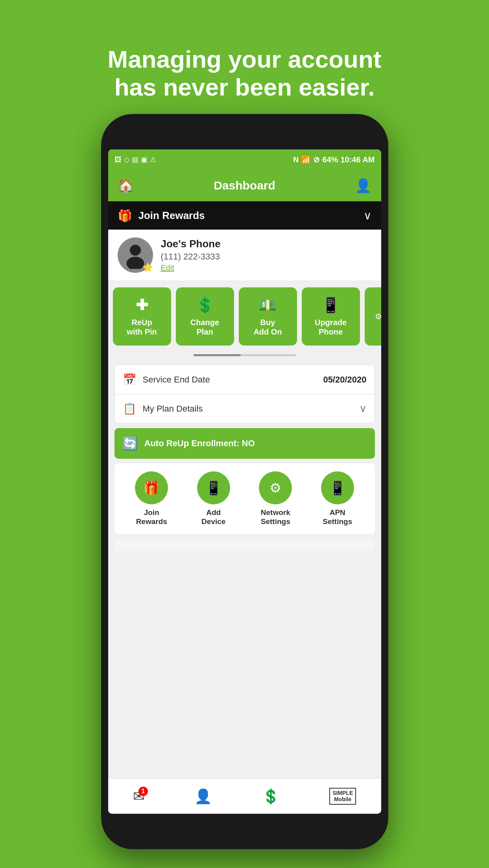  Describe the element at coordinates (268, 305) in the screenshot. I see `addon-icon: 💵` at that location.